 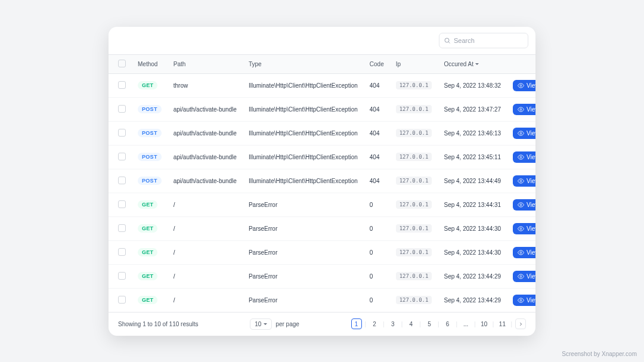 What do you see at coordinates (472, 133) in the screenshot?
I see `occurred-cell: Sep 4, 2022 13:46:13` at bounding box center [472, 133].